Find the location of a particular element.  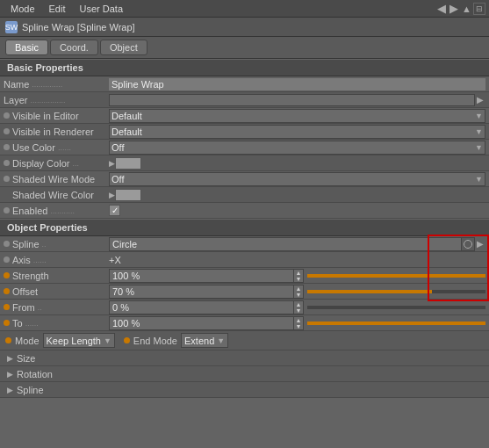

tab-basic: Basic is located at coordinates (26, 47).